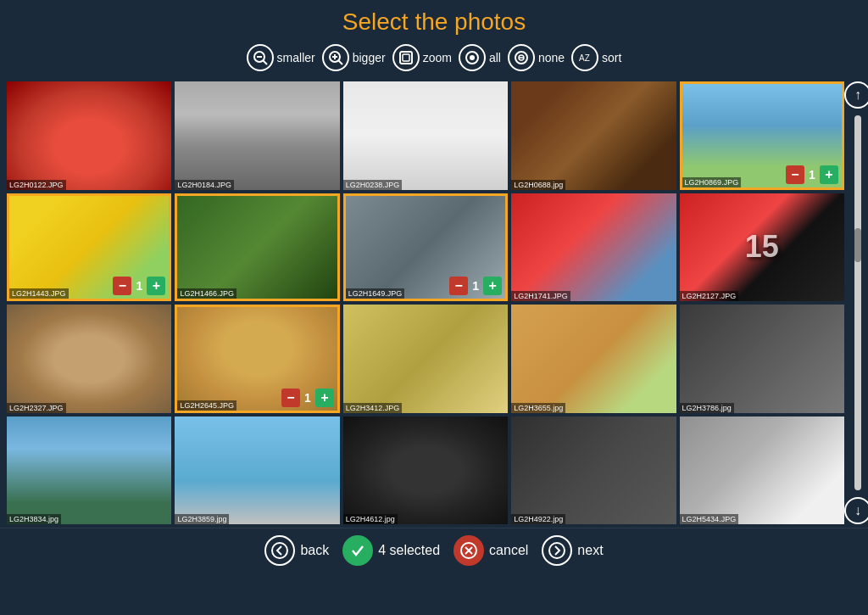 Image resolution: width=868 pixels, height=615 pixels. What do you see at coordinates (257, 136) in the screenshot?
I see `photo-LG2H0184: LG2H0184.JPG` at bounding box center [257, 136].